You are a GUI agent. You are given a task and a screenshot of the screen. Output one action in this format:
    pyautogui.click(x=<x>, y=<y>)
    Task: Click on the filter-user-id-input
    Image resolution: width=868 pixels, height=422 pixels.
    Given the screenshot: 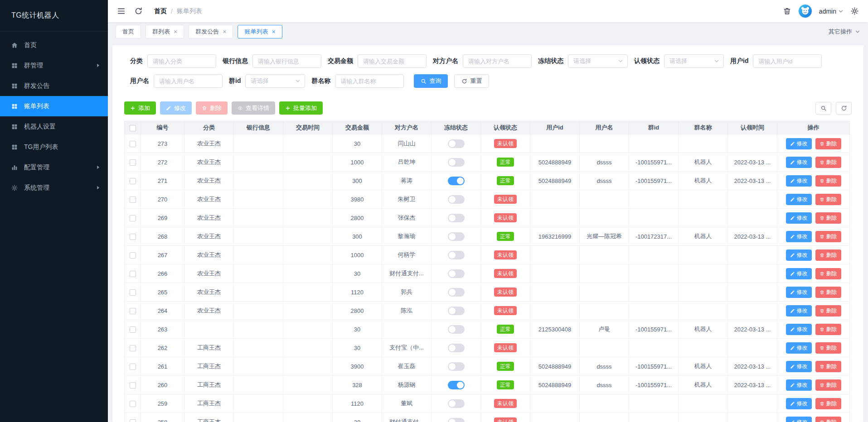 What is the action you would take?
    pyautogui.click(x=787, y=61)
    